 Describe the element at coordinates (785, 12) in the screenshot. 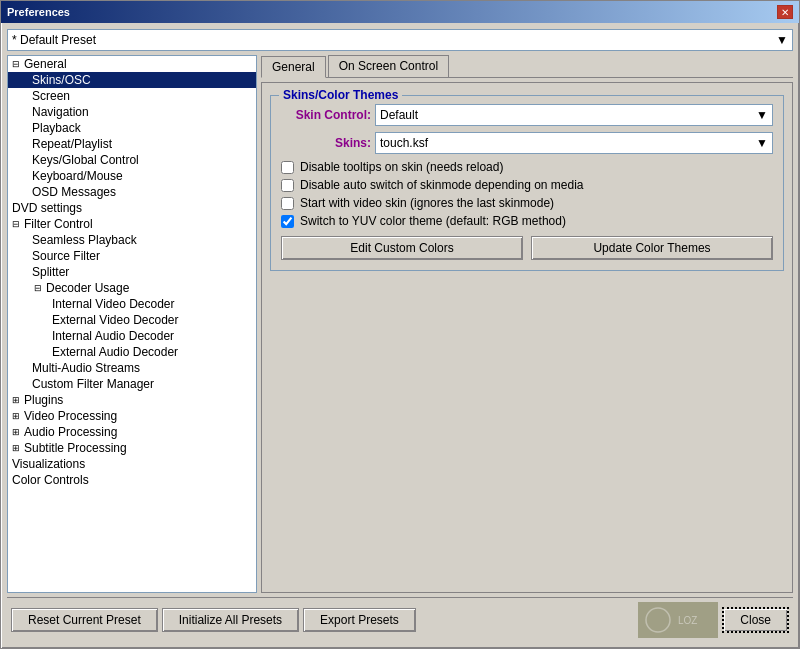

I see `close-window-button: ✕` at that location.